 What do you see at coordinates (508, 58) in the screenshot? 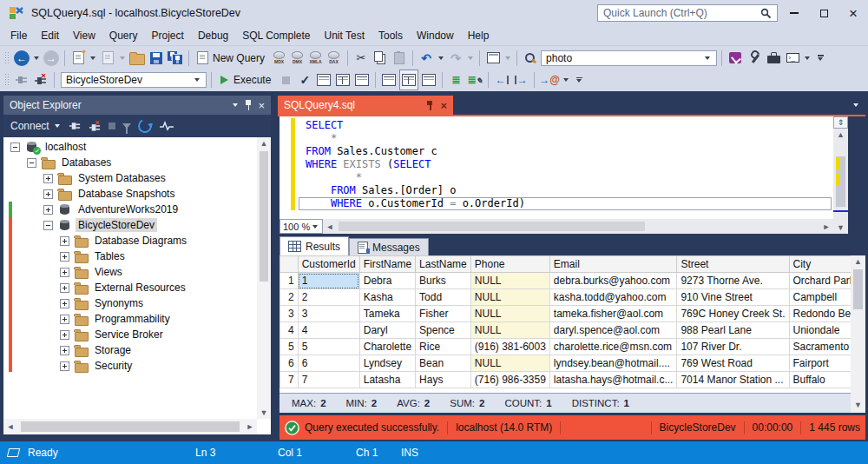
I see `layout-dropdown-icon` at bounding box center [508, 58].